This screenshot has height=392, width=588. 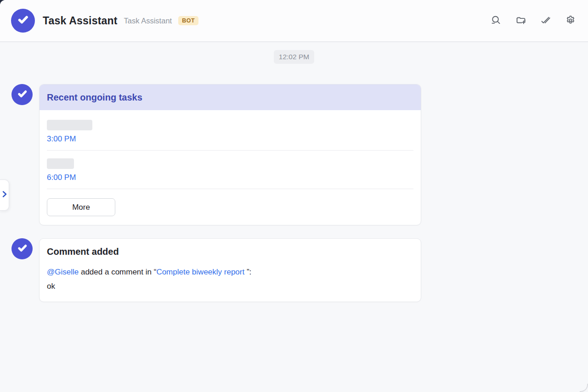 What do you see at coordinates (571, 21) in the screenshot?
I see `settings-button` at bounding box center [571, 21].